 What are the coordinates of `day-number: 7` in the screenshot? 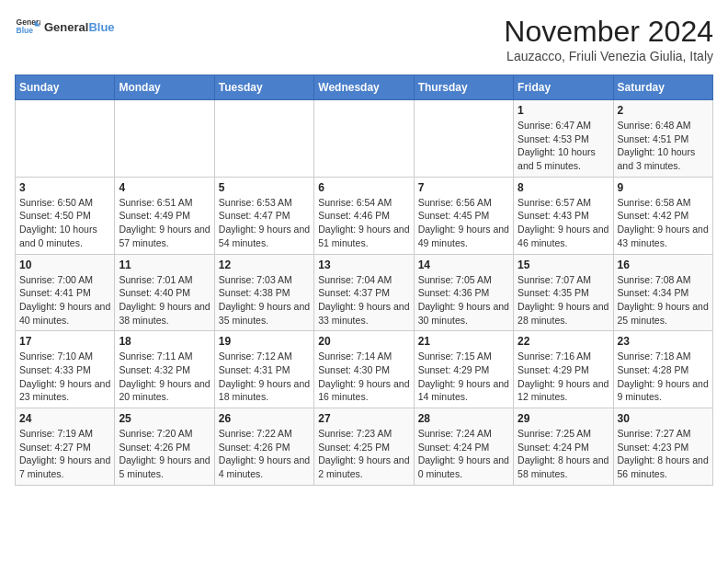 It's located at (463, 188).